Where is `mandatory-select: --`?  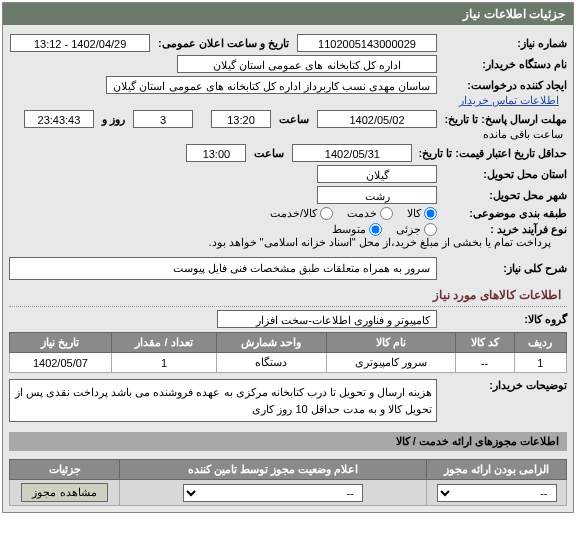
mandatory-select: -- is located at coordinates (497, 493).